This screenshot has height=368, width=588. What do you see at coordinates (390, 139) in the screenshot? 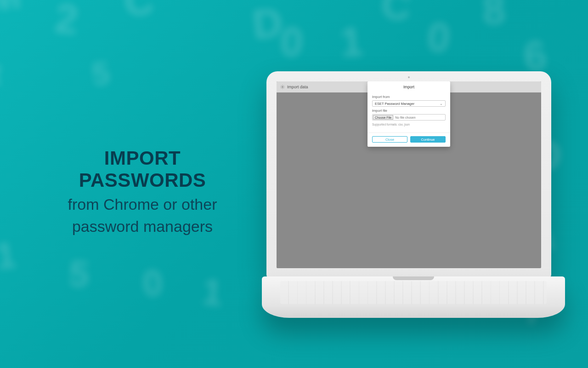
I see `close-button: Close` at bounding box center [390, 139].